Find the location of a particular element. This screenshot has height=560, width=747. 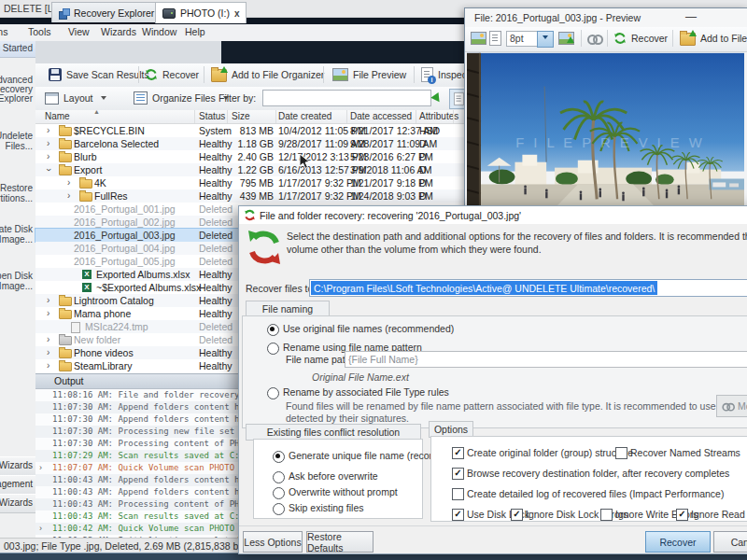

filter-input is located at coordinates (347, 98).